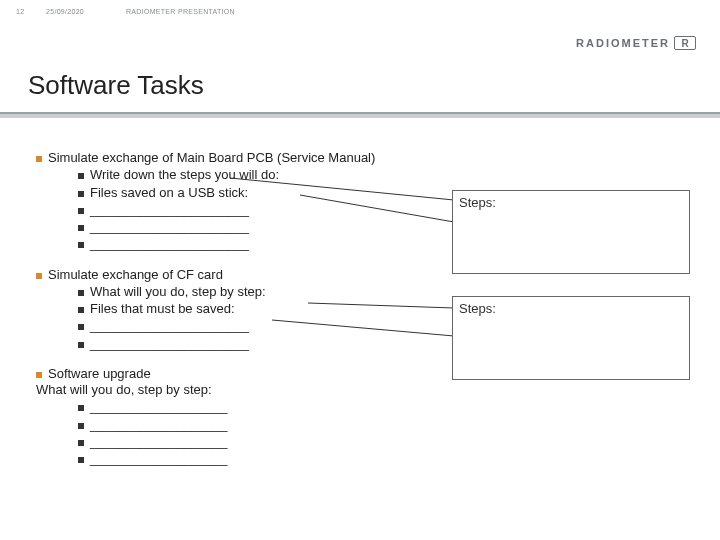  I want to click on brand-mark-icon: R, so click(685, 43).